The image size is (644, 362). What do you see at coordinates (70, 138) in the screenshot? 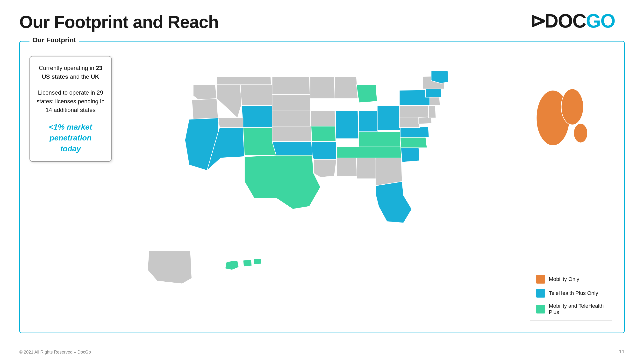
I see `market-penetration: <1% marketpenetrationtoday` at bounding box center [70, 138].